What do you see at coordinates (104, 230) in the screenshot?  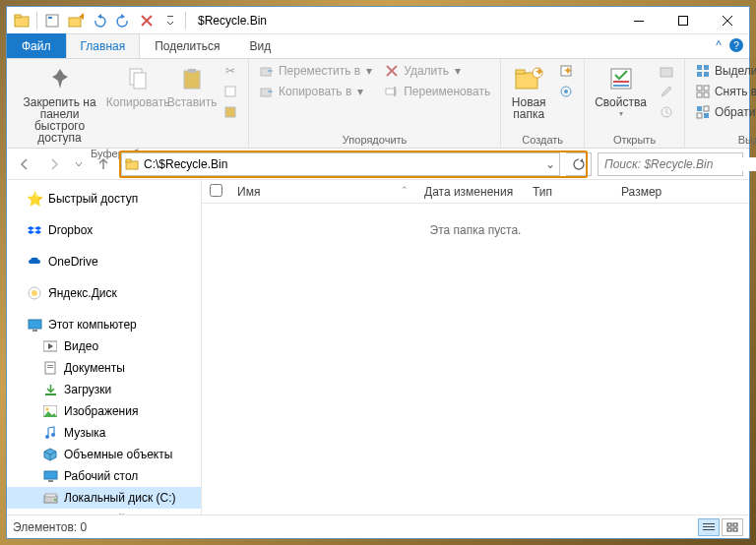 I see `nav-dropbox: Dropbox` at bounding box center [104, 230].